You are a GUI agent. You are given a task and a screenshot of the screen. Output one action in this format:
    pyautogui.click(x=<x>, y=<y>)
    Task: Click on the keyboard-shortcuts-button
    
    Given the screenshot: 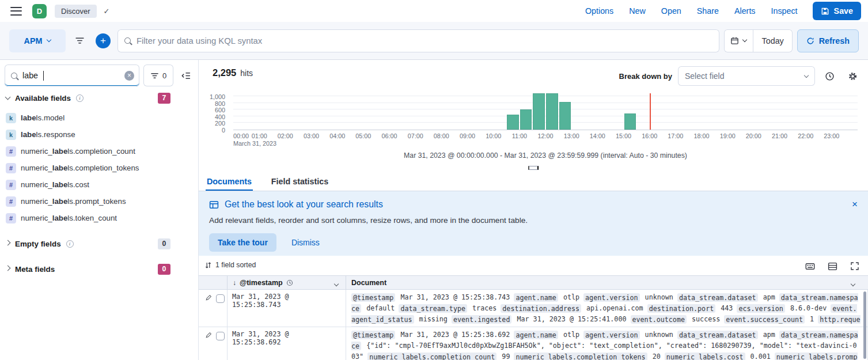 What is the action you would take?
    pyautogui.click(x=810, y=266)
    